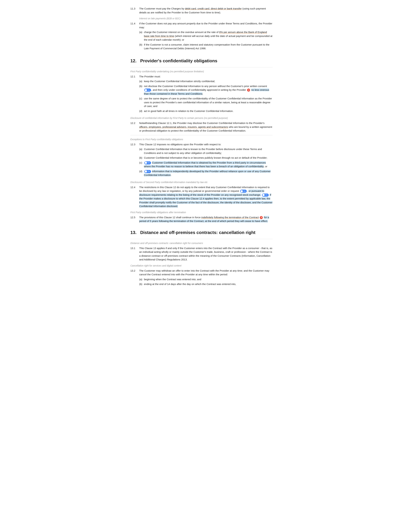 The height and width of the screenshot is (532, 403). I want to click on subsection-13-1: 13.1 This Clause 13 applies if and only …, so click(202, 254).